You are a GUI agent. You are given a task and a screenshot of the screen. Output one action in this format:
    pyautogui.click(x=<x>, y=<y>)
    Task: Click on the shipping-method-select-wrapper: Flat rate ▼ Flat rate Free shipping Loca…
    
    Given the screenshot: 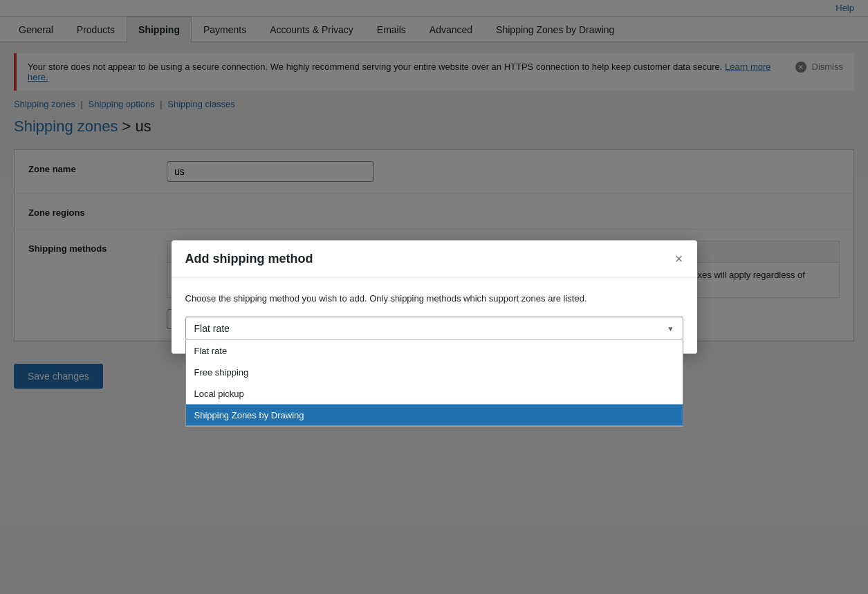 What is the action you would take?
    pyautogui.click(x=434, y=328)
    